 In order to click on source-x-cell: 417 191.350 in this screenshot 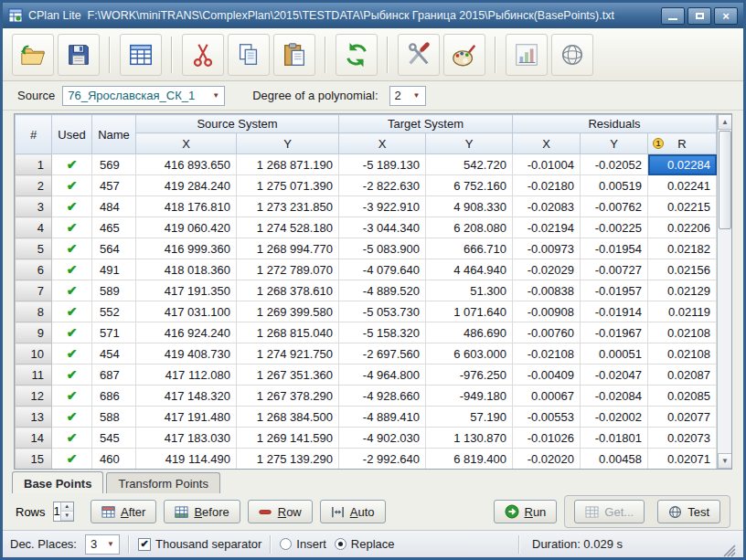, I will do `click(186, 291)`.